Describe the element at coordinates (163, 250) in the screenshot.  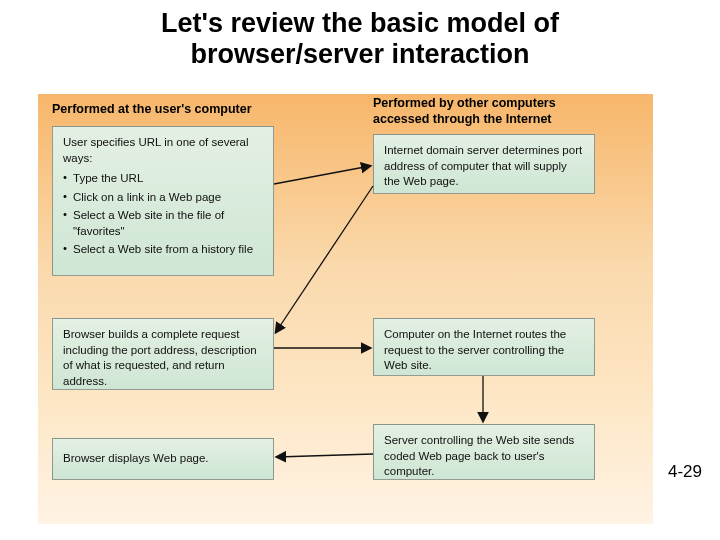
I see `list-item: Select a Web site from a history file` at that location.